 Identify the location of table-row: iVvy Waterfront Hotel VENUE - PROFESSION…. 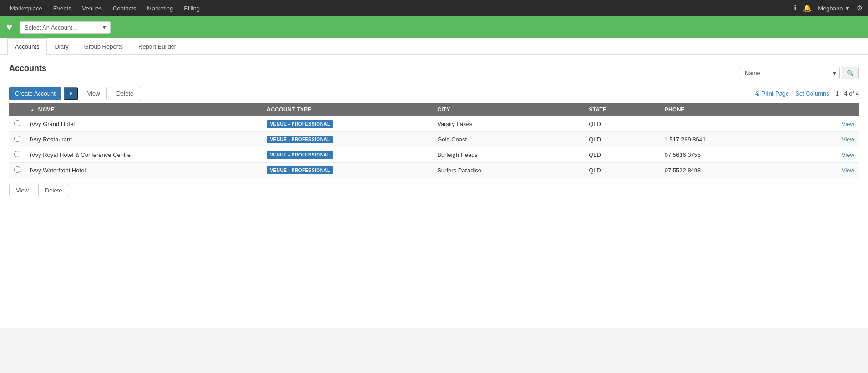
(434, 171).